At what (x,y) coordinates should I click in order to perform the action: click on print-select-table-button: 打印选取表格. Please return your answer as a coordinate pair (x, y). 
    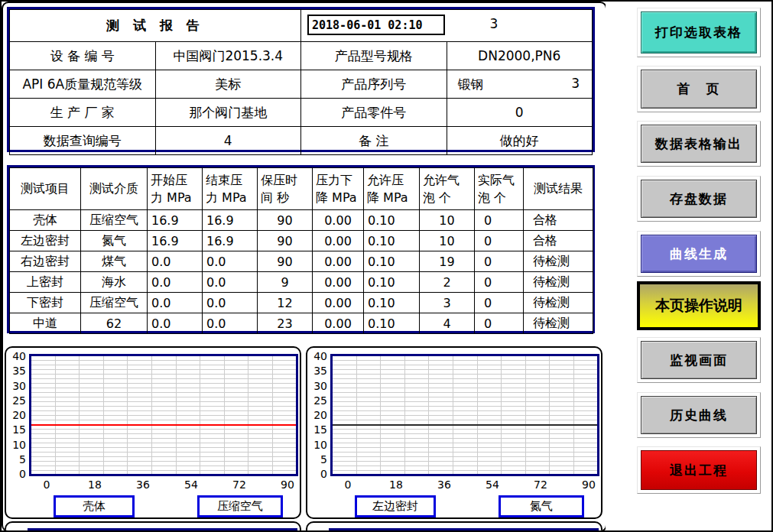
    Looking at the image, I should click on (699, 32).